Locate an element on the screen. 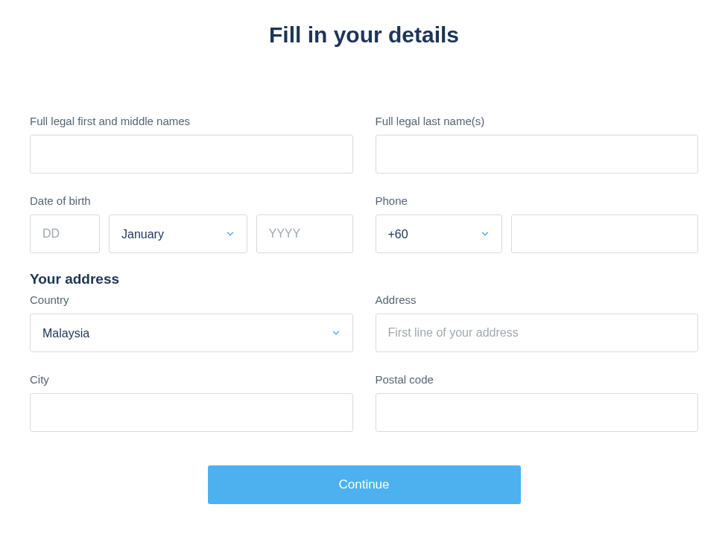 This screenshot has width=728, height=560. country-wrapper: Malaysia is located at coordinates (192, 333).